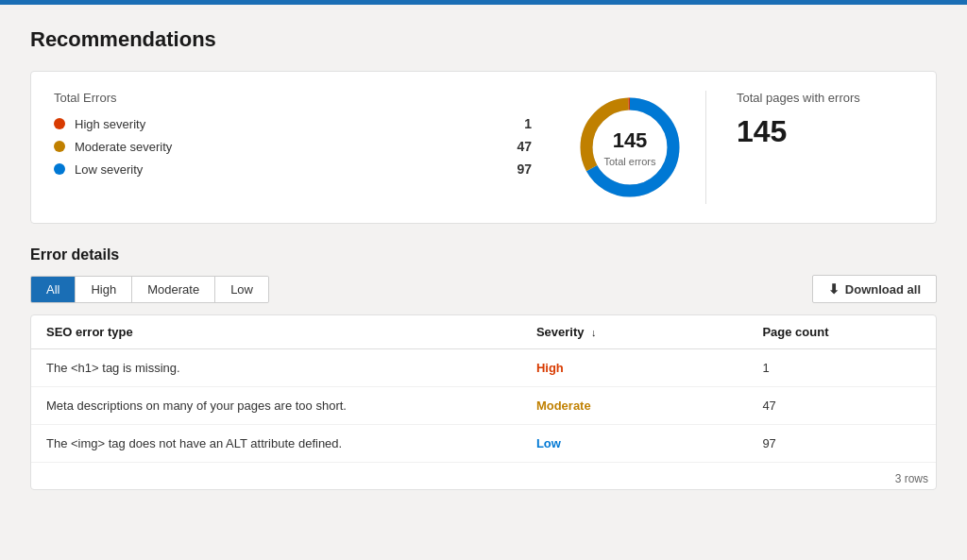 Image resolution: width=967 pixels, height=560 pixels. Describe the element at coordinates (484, 476) in the screenshot. I see `row-count: 3 rows` at that location.